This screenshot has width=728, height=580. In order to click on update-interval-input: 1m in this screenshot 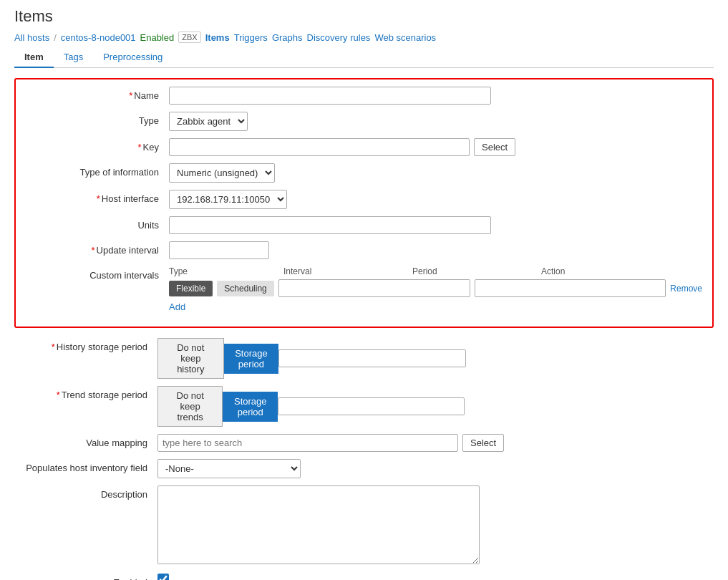, I will do `click(219, 251)`.